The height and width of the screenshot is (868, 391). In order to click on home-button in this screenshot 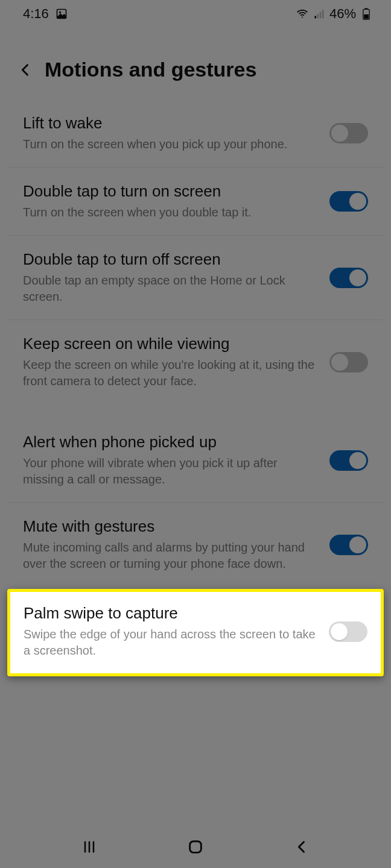, I will do `click(196, 847)`.